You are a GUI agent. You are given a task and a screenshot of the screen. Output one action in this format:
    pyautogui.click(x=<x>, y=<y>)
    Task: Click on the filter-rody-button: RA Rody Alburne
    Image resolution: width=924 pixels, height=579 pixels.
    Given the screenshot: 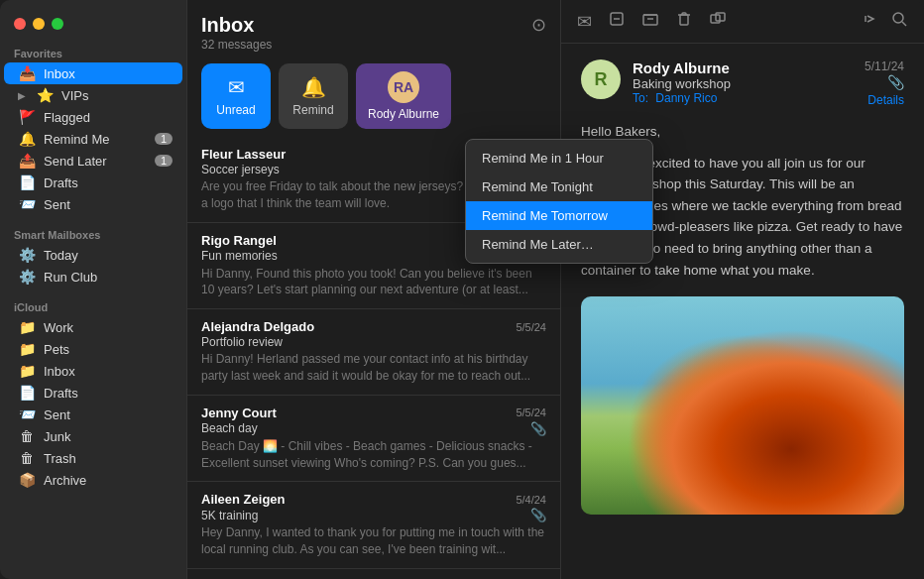 What is the action you would take?
    pyautogui.click(x=404, y=96)
    